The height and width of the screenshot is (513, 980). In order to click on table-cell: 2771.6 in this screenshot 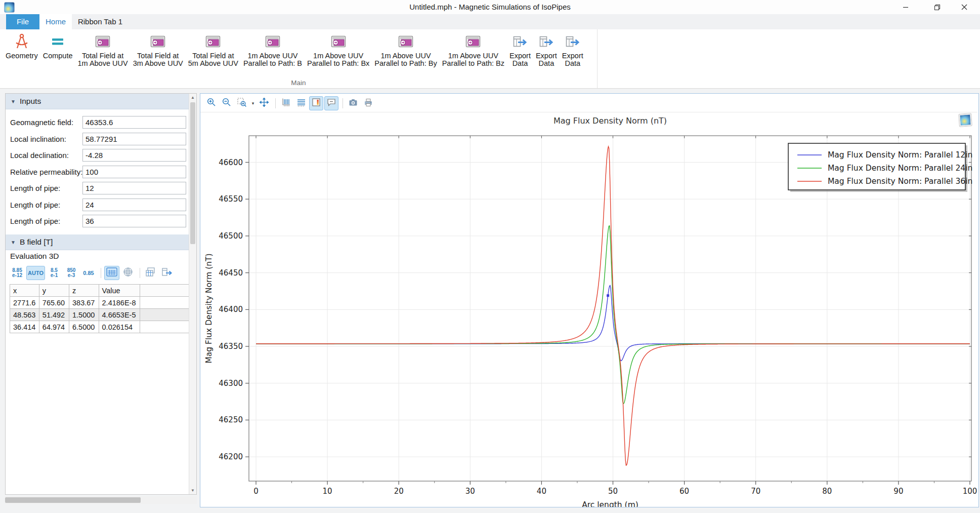, I will do `click(25, 303)`.